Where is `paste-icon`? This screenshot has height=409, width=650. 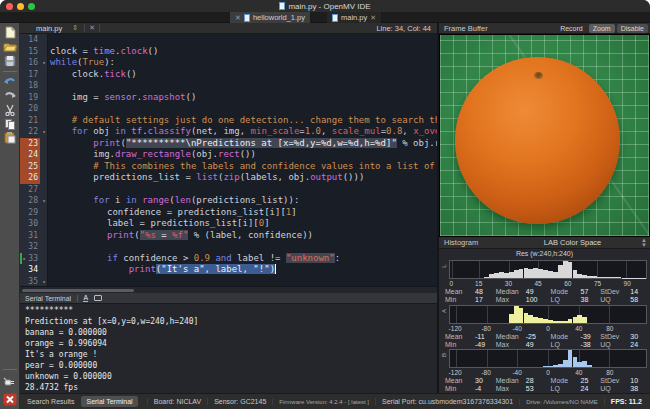 paste-icon is located at coordinates (10, 138).